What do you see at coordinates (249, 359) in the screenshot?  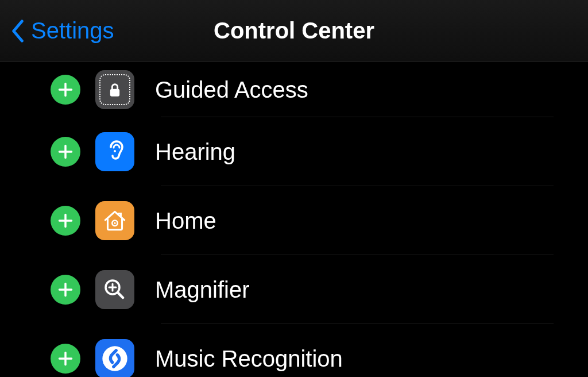 I see `item-label: Music Recognition` at bounding box center [249, 359].